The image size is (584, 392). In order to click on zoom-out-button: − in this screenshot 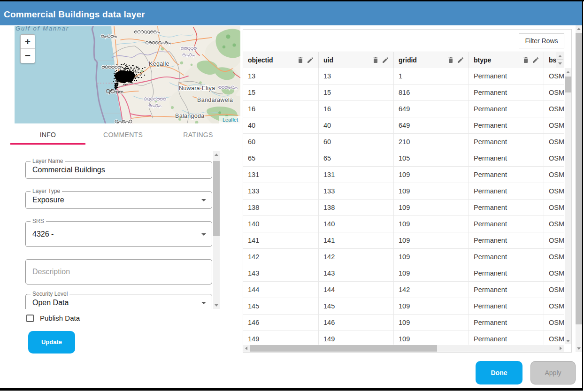, I will do `click(28, 56)`.